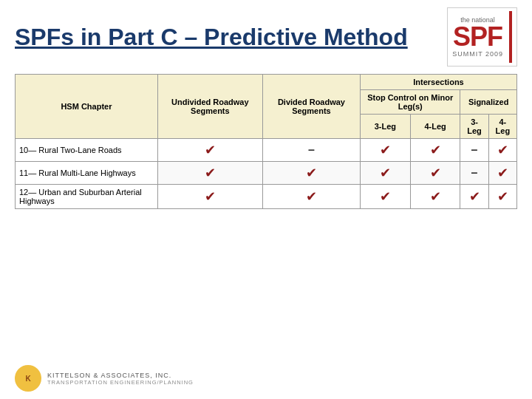  What do you see at coordinates (502, 127) in the screenshot?
I see `th-sig-4leg: 4-Leg` at bounding box center [502, 127].